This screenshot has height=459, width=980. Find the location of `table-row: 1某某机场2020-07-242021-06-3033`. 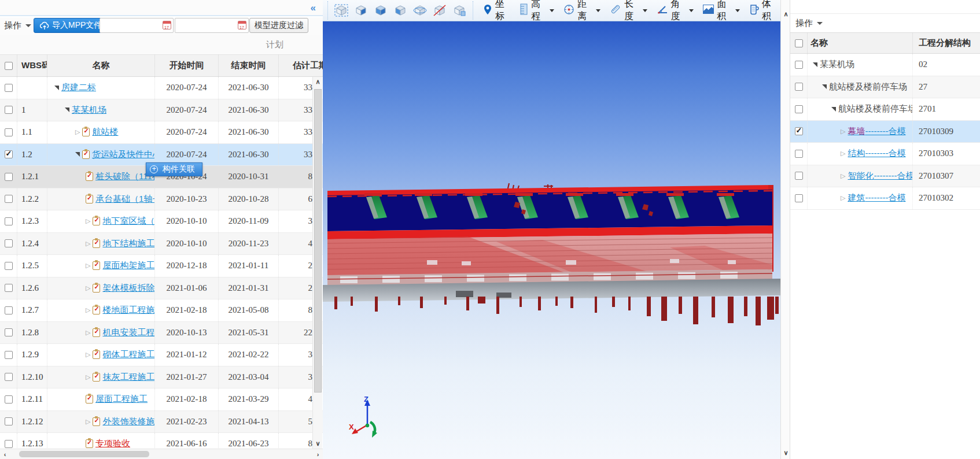

table-row: 1某某机场2020-07-242021-06-3033 is located at coordinates (161, 111).